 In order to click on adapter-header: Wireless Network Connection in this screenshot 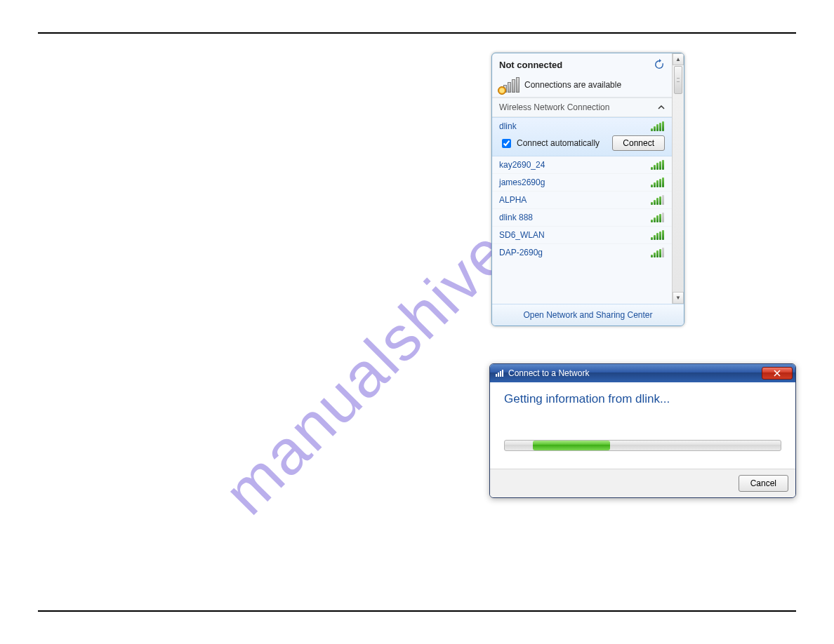, I will do `click(582, 107)`.